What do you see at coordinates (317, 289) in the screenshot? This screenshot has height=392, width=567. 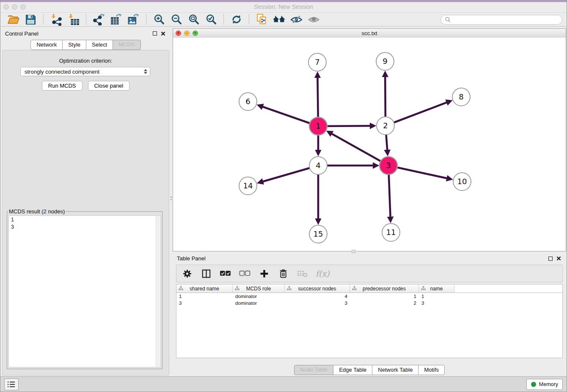 I see `column-header-successor-nodes: successor nodes` at bounding box center [317, 289].